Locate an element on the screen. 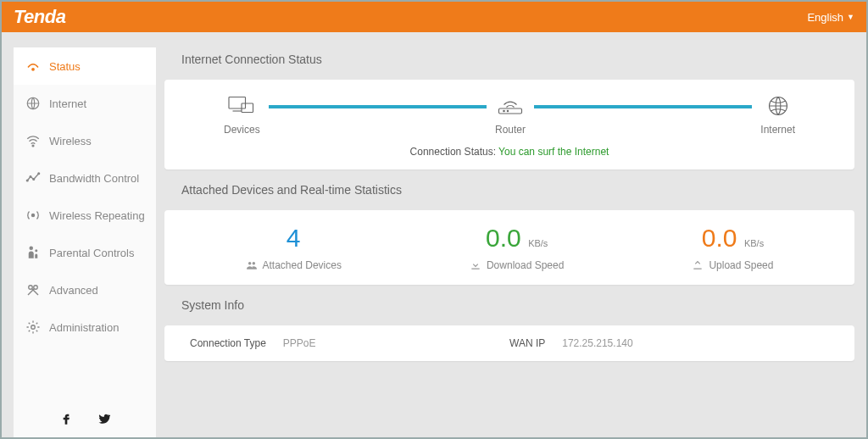 This screenshot has width=868, height=439. sidebar-item-repeating: Wireless Repeating is located at coordinates (85, 215).